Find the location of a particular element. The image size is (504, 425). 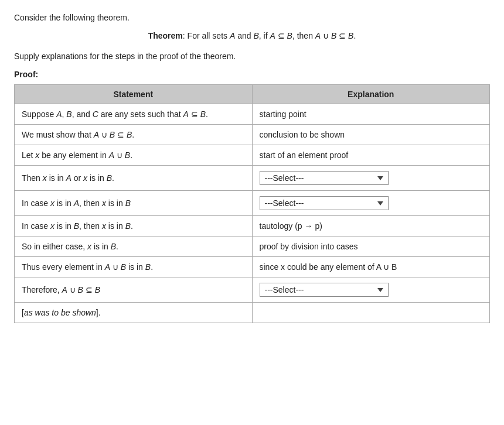

statement-text: [as was to be shown]. is located at coordinates (61, 313).